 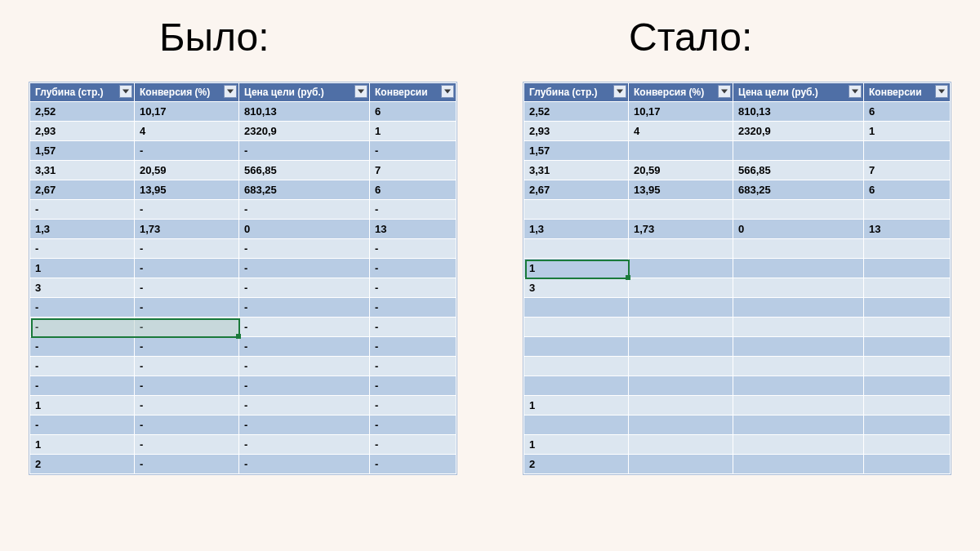 I want to click on cell: 3, so click(x=577, y=288).